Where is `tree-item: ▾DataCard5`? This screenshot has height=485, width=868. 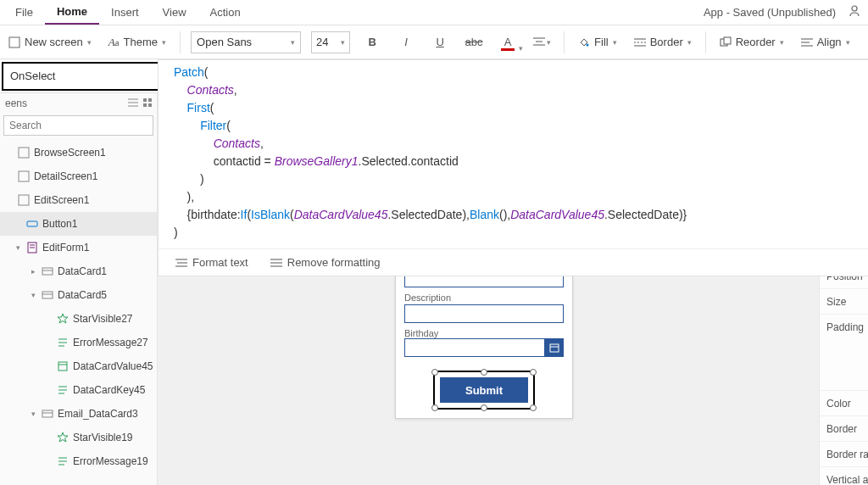
tree-item: ▾DataCard5 is located at coordinates (78, 295).